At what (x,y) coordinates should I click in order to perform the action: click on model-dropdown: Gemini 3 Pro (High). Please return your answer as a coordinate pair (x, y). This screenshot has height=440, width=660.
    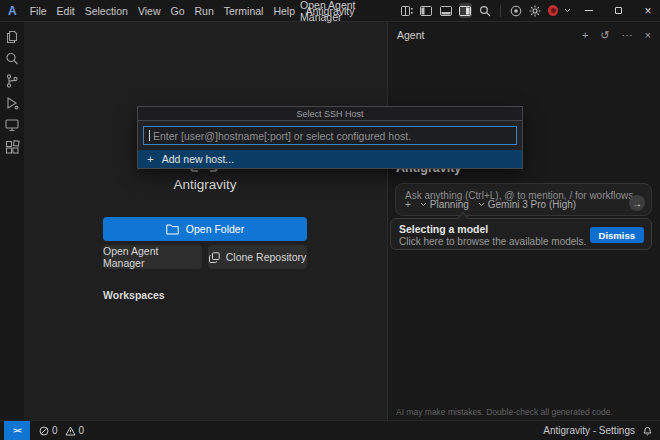
    Looking at the image, I should click on (527, 204).